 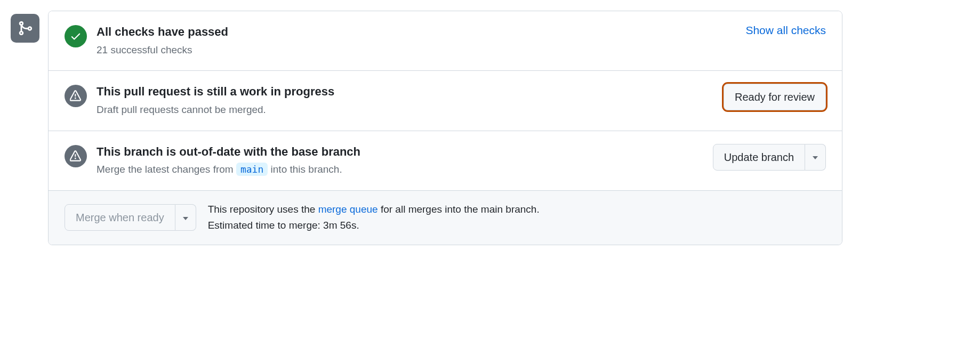 I want to click on merge-queue-link: merge queue, so click(x=348, y=209).